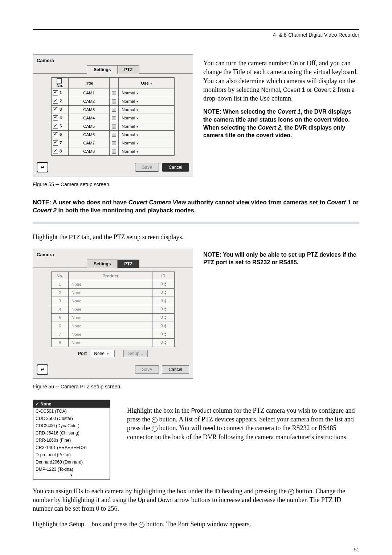 The height and width of the screenshot is (555, 392). What do you see at coordinates (60, 152) in the screenshot?
I see `row-checkbox: 8` at bounding box center [60, 152].